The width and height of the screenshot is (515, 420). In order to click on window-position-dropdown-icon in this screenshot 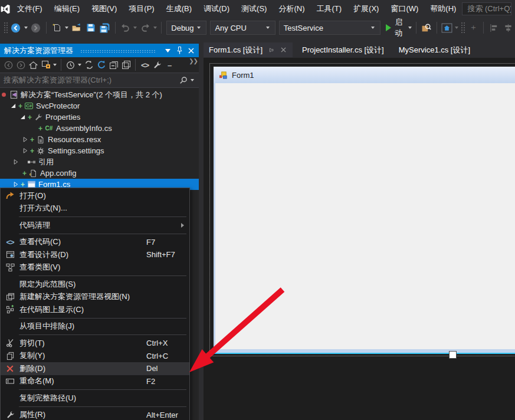, I will do `click(168, 51)`.